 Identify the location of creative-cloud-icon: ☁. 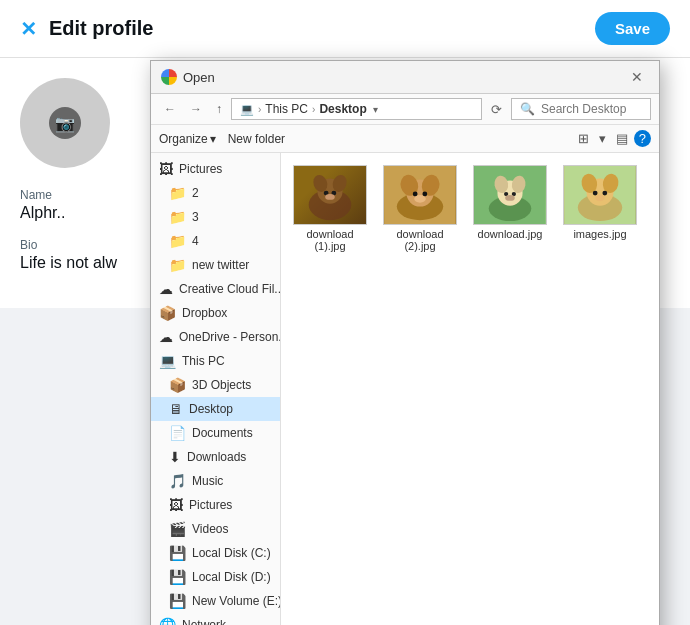
(166, 289).